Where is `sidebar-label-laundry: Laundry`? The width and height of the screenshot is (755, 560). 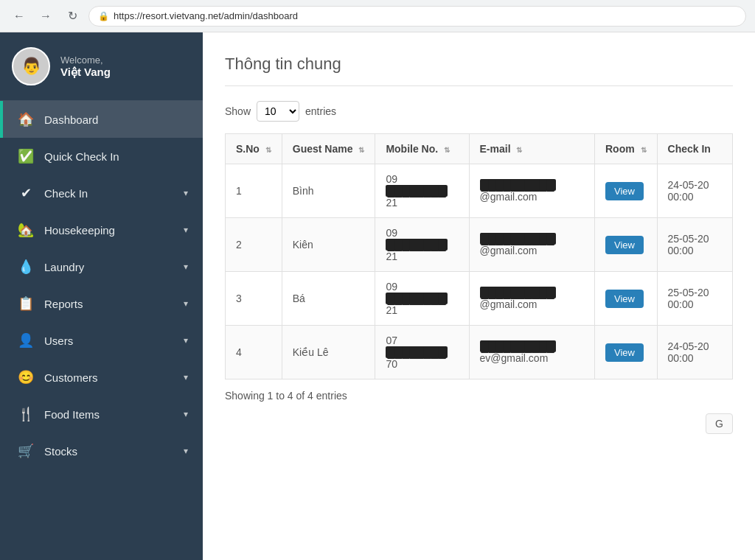 sidebar-label-laundry: Laundry is located at coordinates (64, 267).